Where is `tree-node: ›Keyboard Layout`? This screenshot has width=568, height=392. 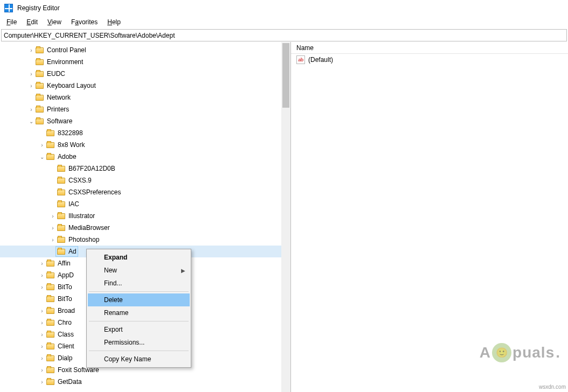 tree-node: ›Keyboard Layout is located at coordinates (146, 86).